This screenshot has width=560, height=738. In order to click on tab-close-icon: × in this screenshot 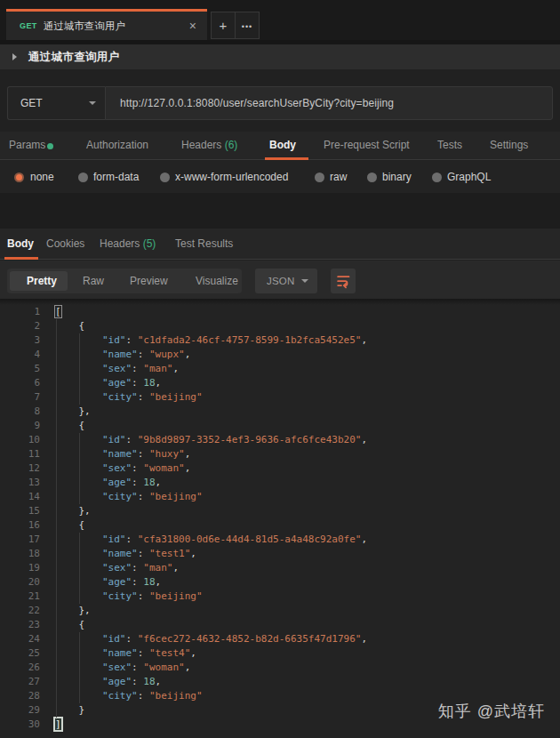, I will do `click(193, 26)`.